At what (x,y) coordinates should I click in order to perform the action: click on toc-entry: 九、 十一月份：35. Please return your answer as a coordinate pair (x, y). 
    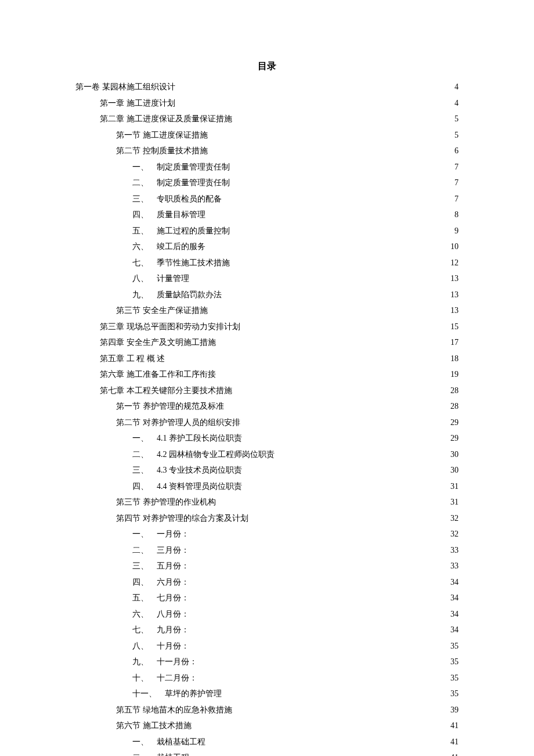
    Looking at the image, I should click on (267, 662).